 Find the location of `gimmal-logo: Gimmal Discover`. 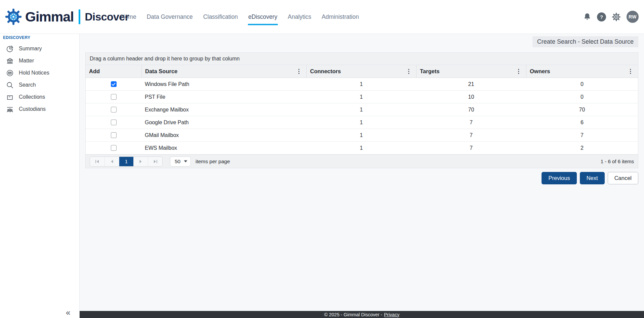

gimmal-logo: Gimmal Discover is located at coordinates (67, 17).